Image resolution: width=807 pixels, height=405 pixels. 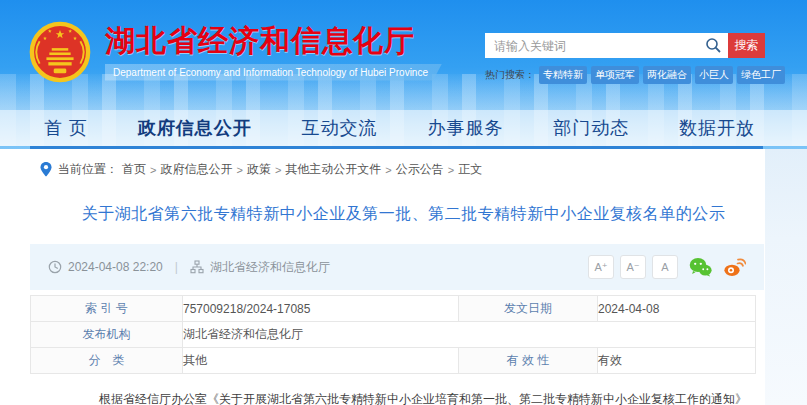 I want to click on publishing-org-label: 发布机构, so click(x=107, y=335).